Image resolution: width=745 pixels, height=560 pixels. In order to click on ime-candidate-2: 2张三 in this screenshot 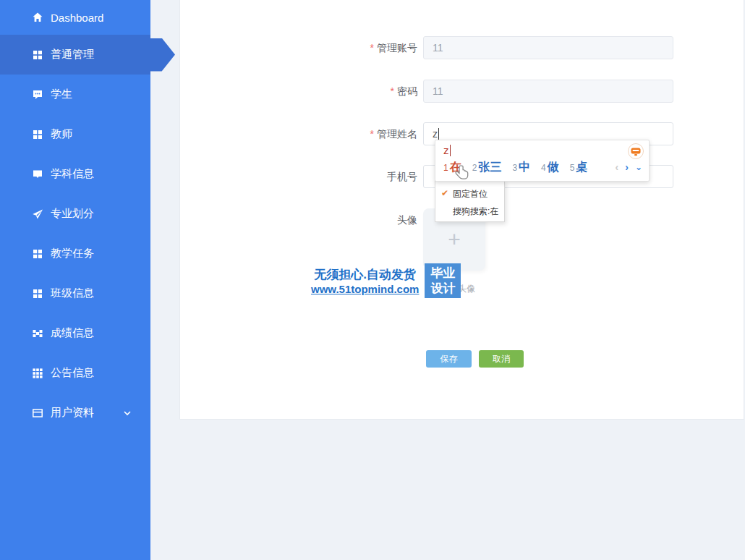, I will do `click(488, 168)`.